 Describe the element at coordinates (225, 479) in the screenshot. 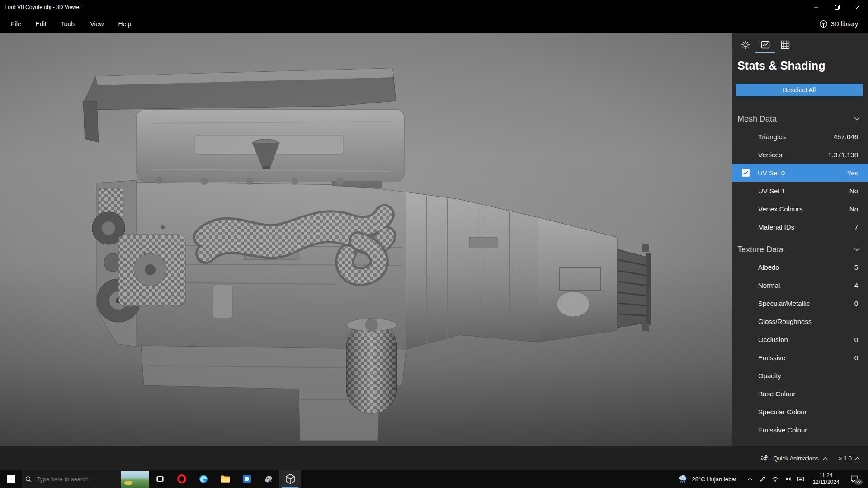

I see `file-explorer-icon` at that location.